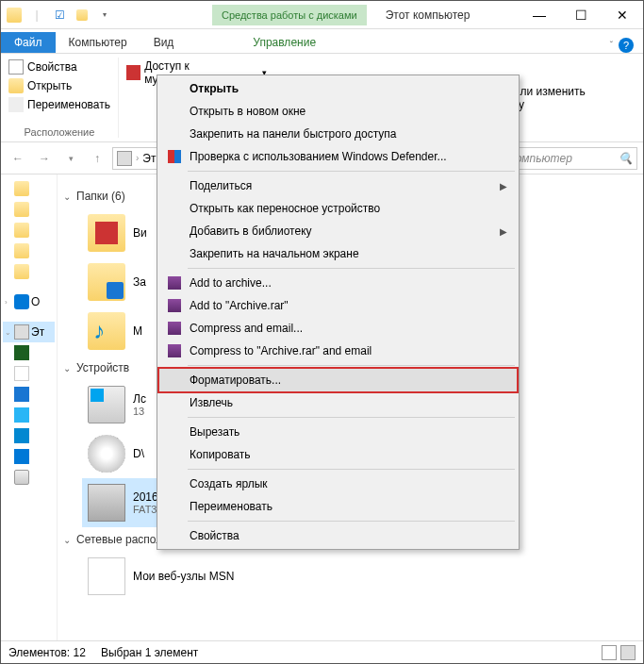 The height and width of the screenshot is (664, 644). What do you see at coordinates (628, 653) in the screenshot?
I see `view-tiles-icon` at bounding box center [628, 653].